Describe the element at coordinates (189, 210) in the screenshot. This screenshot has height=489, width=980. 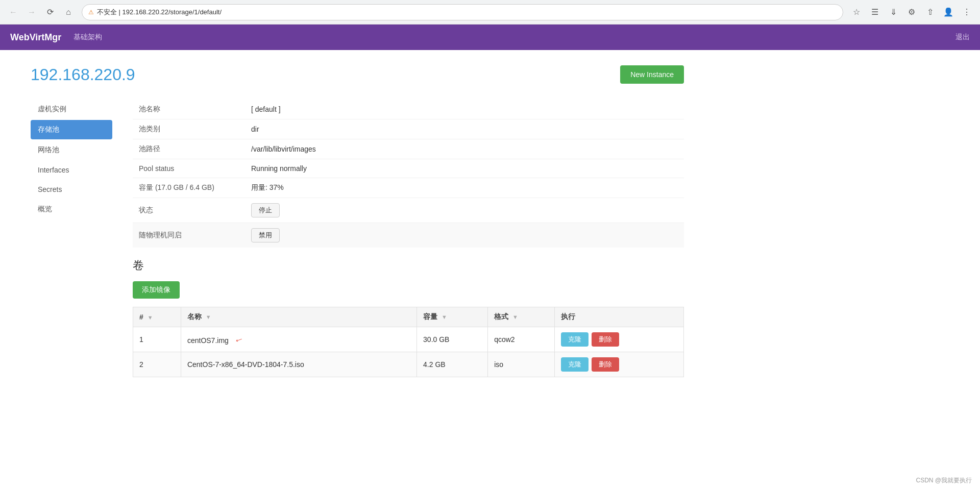
I see `pool-info-label: 状态` at that location.